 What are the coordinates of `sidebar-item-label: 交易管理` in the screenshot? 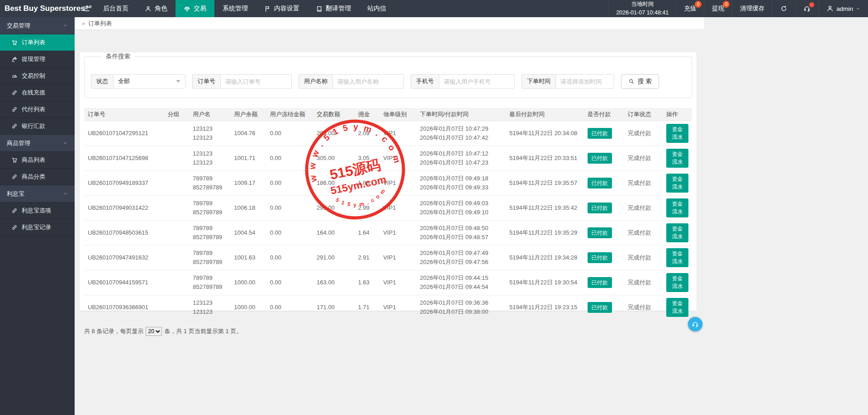 It's located at (19, 26).